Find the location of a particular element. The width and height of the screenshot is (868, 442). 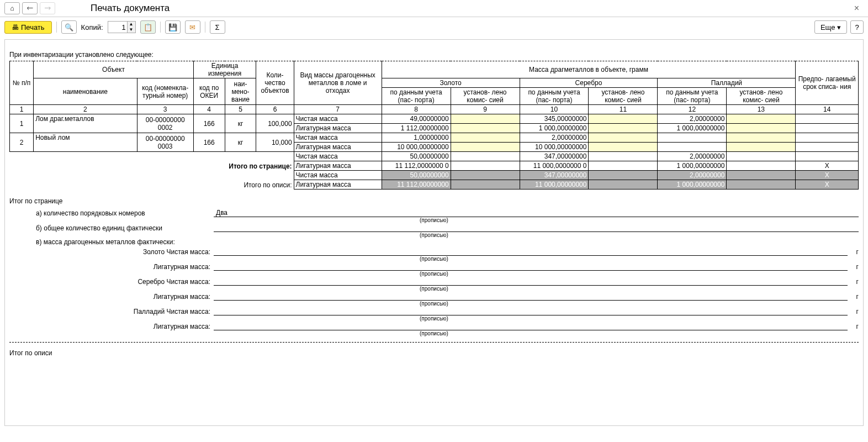

settings-button: 📋 is located at coordinates (148, 27).